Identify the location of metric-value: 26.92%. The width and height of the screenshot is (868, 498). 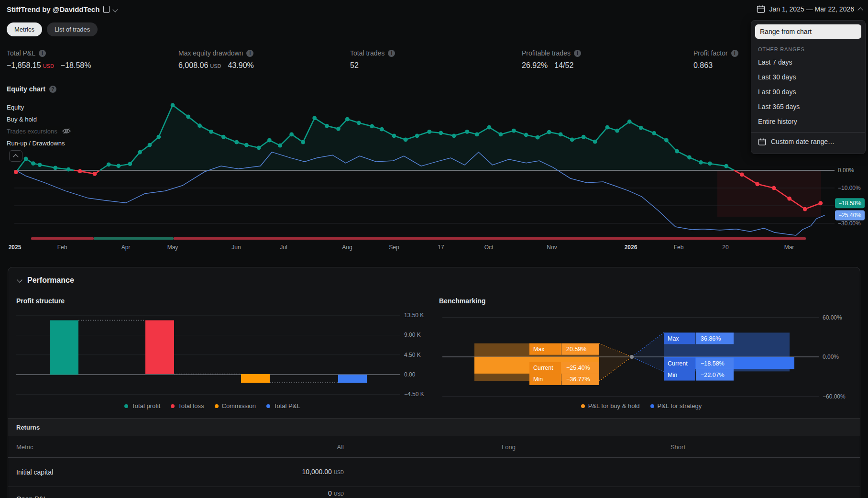
(535, 66).